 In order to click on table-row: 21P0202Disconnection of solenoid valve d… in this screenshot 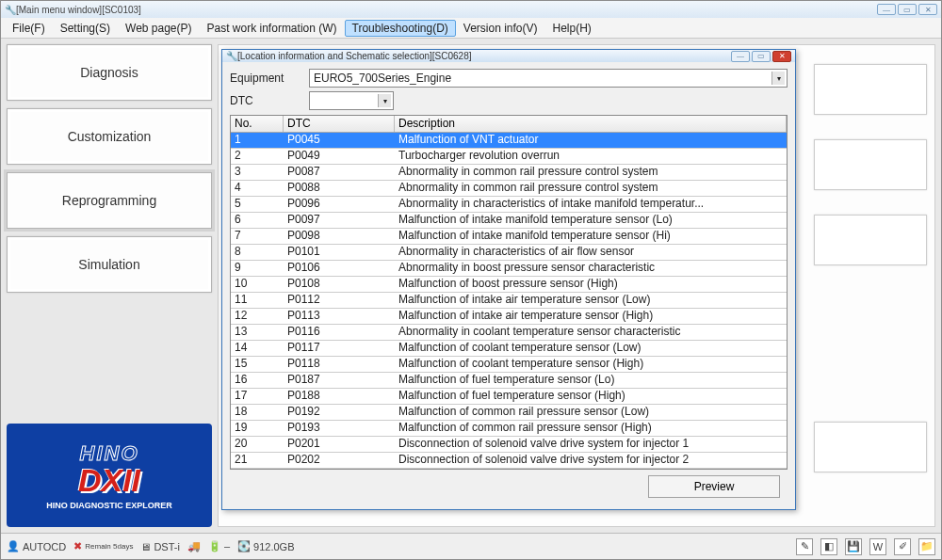, I will do `click(509, 461)`.